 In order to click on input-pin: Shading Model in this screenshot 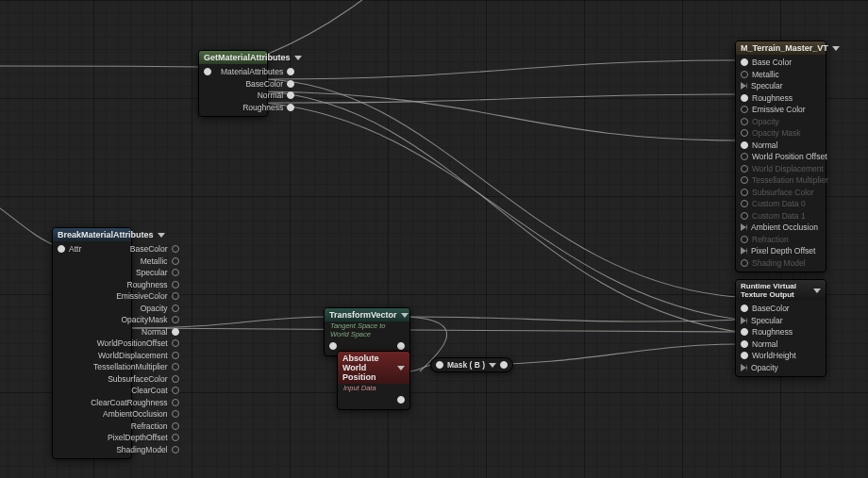, I will do `click(781, 264)`.